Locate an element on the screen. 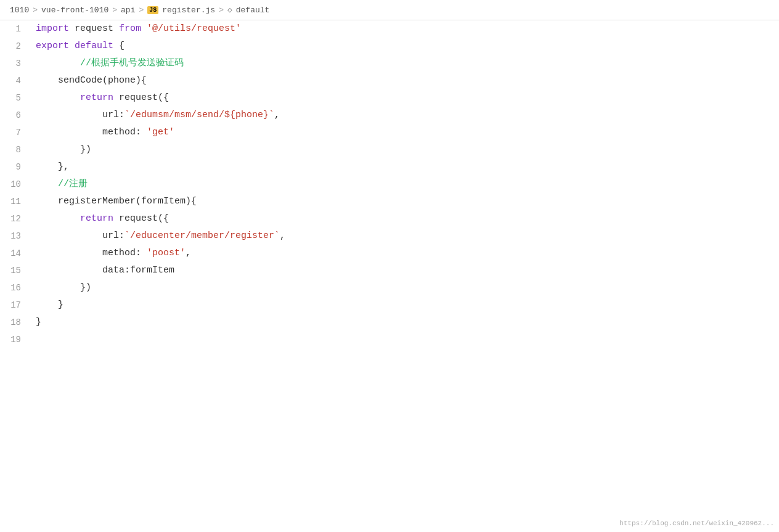 The width and height of the screenshot is (779, 532). line-content-8: }) is located at coordinates (405, 150).